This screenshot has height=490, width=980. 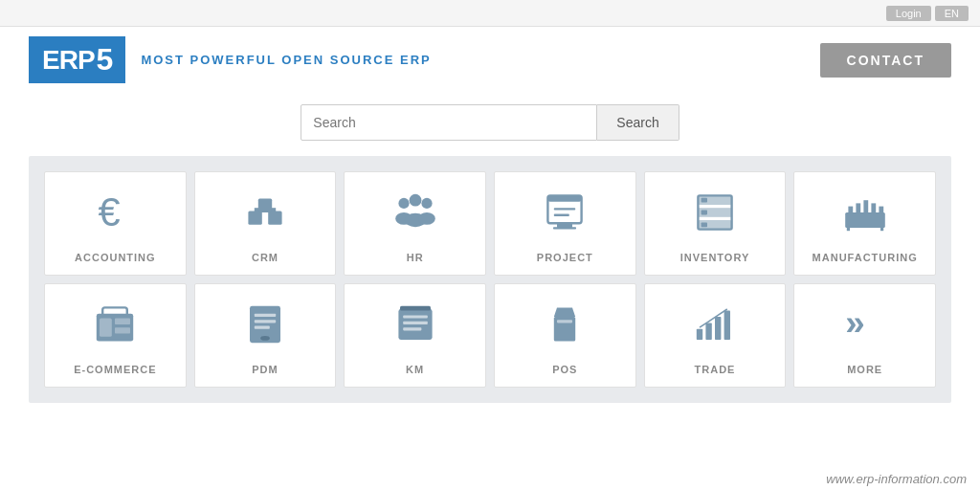 What do you see at coordinates (865, 335) in the screenshot?
I see `module-card-more: » MORE` at bounding box center [865, 335].